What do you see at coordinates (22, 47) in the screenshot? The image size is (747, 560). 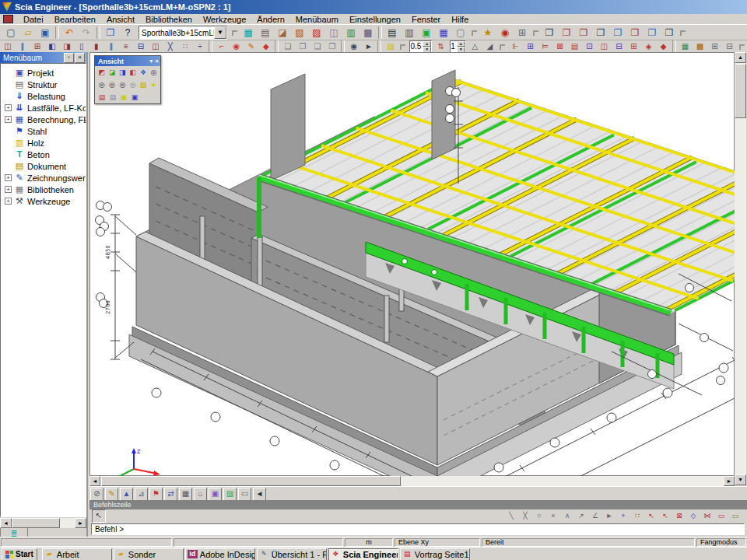 I see `member-tool-icon: ∥` at bounding box center [22, 47].